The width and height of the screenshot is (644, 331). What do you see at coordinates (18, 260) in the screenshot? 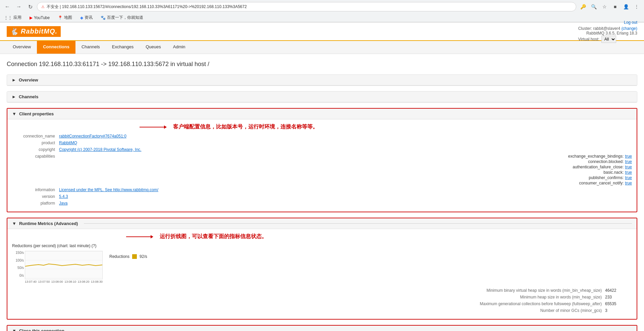
I see `y-label-2: 100/s` at bounding box center [18, 260].